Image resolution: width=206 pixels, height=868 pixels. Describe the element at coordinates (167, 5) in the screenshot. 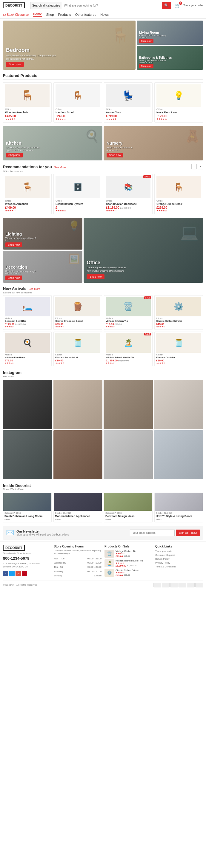

I see `search-button: 🔍` at that location.